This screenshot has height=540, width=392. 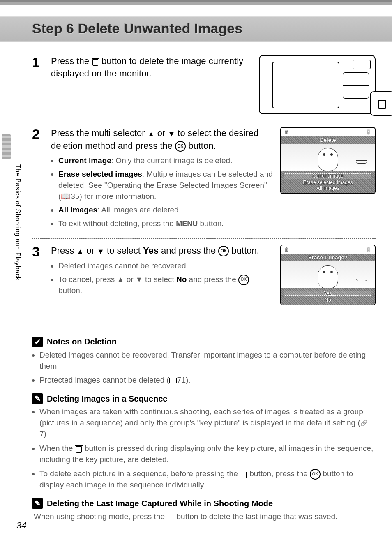 I want to click on screen-title: Erase 1 image?, so click(x=328, y=257).